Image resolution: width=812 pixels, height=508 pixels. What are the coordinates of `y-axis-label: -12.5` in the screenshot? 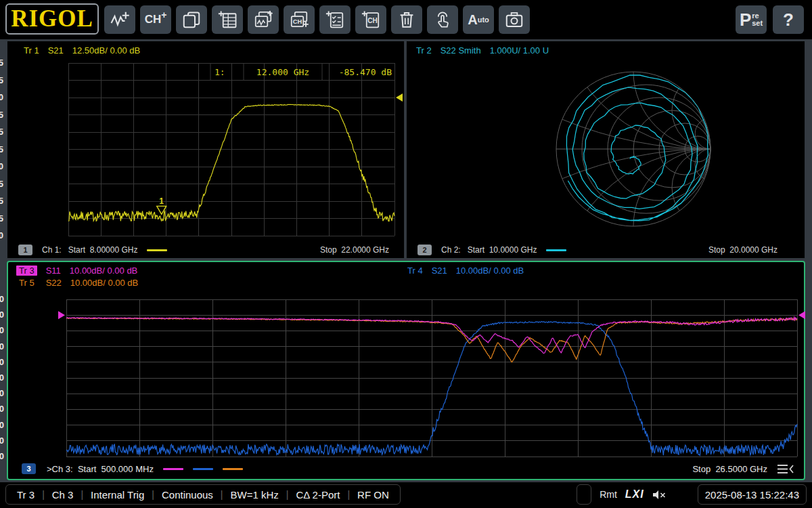 It's located at (1, 115).